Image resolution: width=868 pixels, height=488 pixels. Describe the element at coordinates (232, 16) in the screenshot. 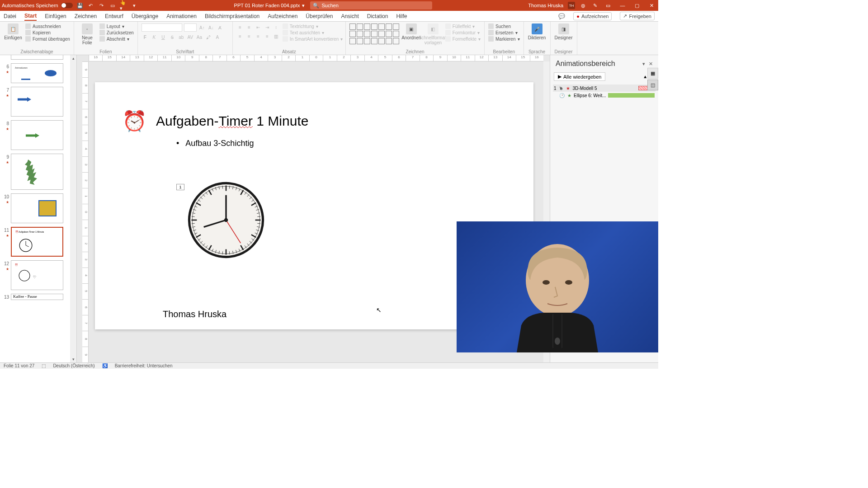

I see `tab-bildschirmpraesentation: Bildschirmpräsentation` at that location.